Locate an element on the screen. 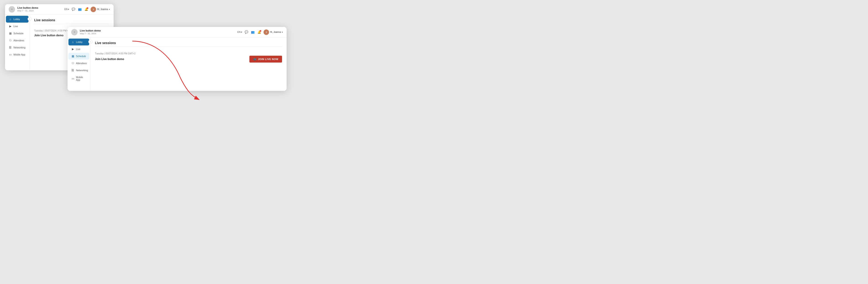  window2-chat-icon: 💬 is located at coordinates (246, 32).